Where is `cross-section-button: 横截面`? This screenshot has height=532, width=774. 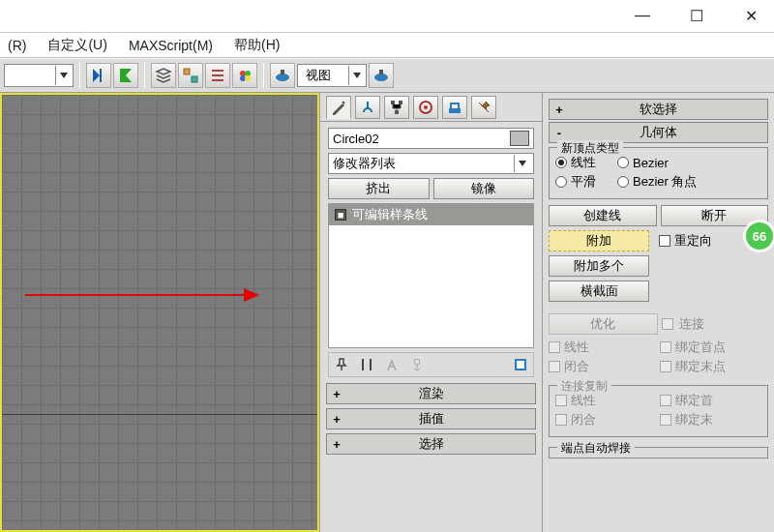
cross-section-button: 横截面 is located at coordinates (599, 291).